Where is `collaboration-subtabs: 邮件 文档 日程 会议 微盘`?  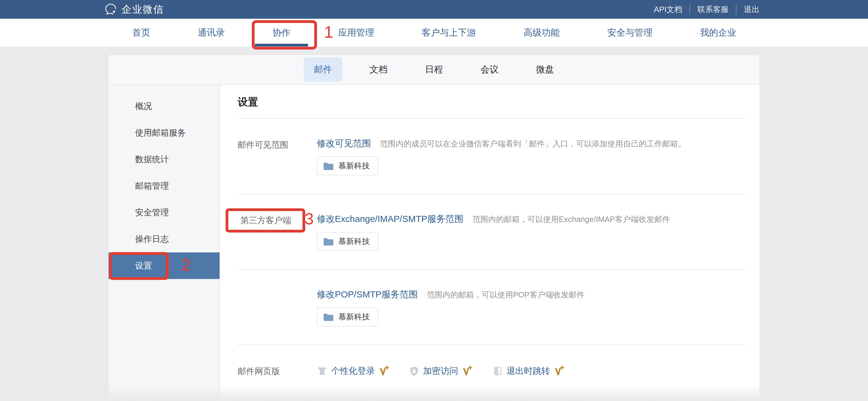
collaboration-subtabs: 邮件 文档 日程 会议 微盘 is located at coordinates (434, 70).